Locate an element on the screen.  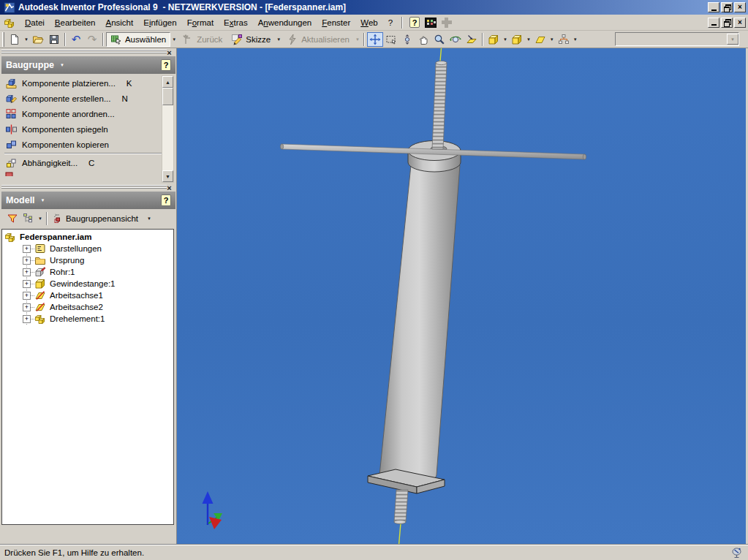
menu-extras: Extras is located at coordinates (235, 23).